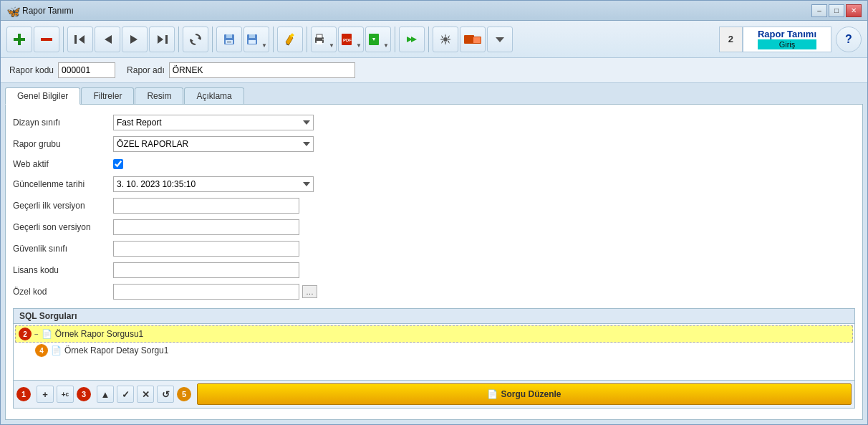  I want to click on tab-aciklama: Açıklama, so click(213, 96).